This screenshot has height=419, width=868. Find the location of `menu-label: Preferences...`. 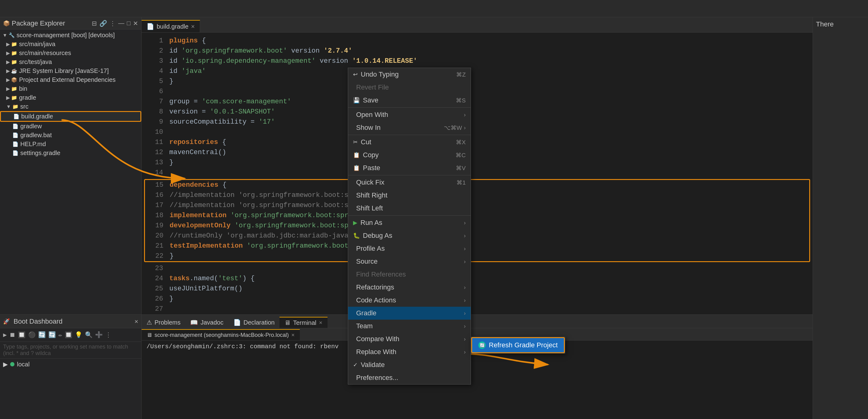

menu-label: Preferences... is located at coordinates (377, 378).